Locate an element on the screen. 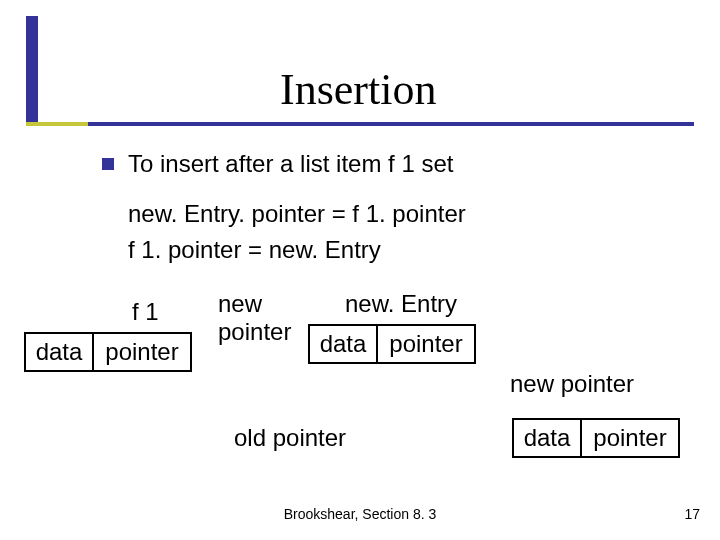 This screenshot has height=540, width=720. new-pointer-right-label: new pointer is located at coordinates (572, 384).